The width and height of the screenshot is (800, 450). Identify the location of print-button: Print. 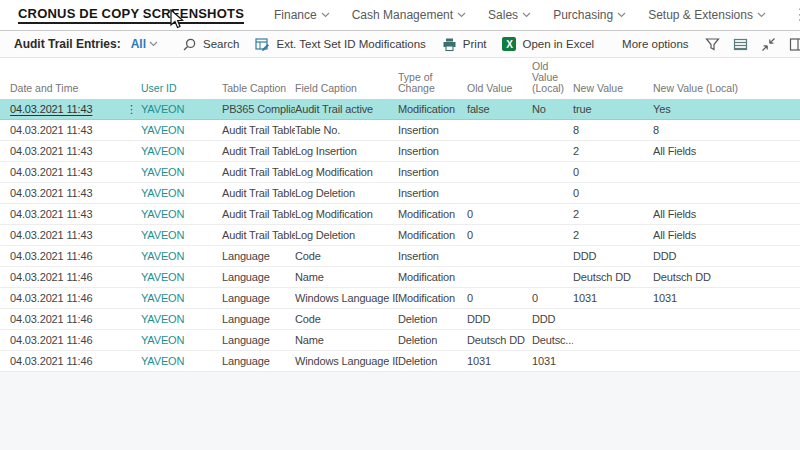
(464, 44).